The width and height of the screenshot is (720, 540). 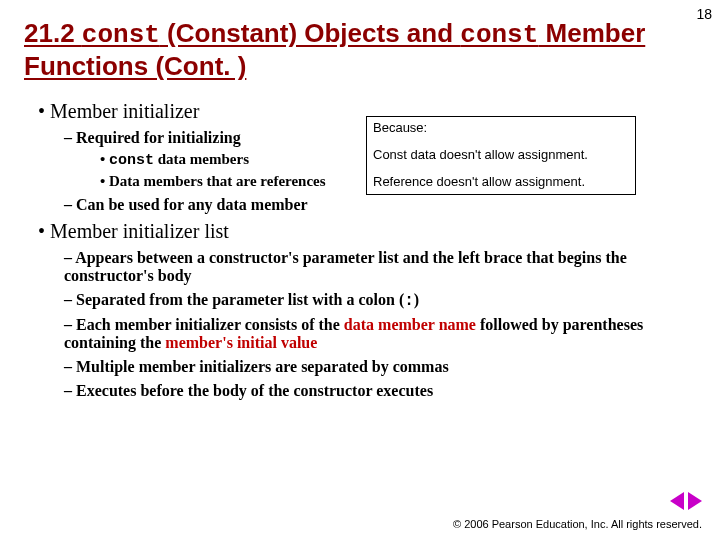 What do you see at coordinates (134, 231) in the screenshot?
I see `bullet-label-2: Member initializer list` at bounding box center [134, 231].